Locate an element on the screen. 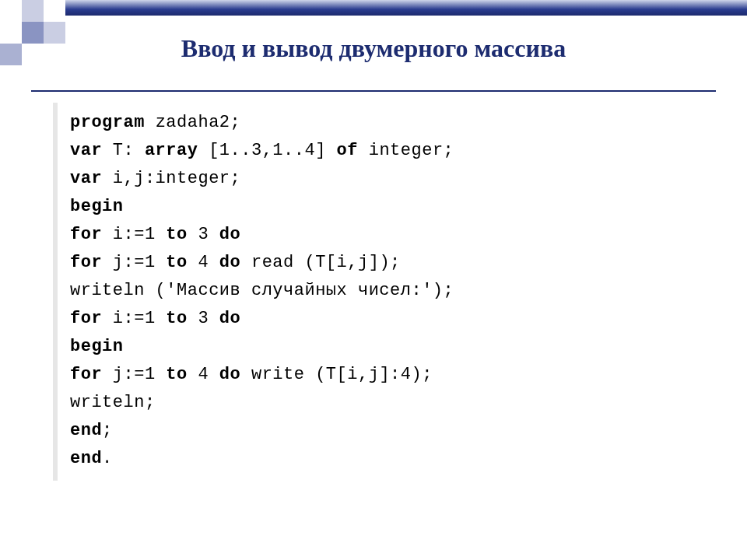 This screenshot has width=747, height=560. title-underline is located at coordinates (374, 91).